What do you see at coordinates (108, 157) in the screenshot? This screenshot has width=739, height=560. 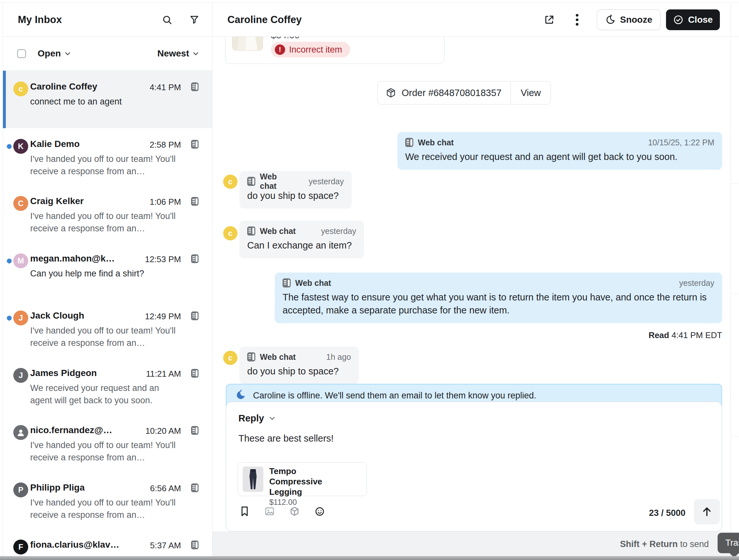 I see `conversation-list-item-kalie: K Kalie Demo 2:58 PM I've handed you off…` at bounding box center [108, 157].